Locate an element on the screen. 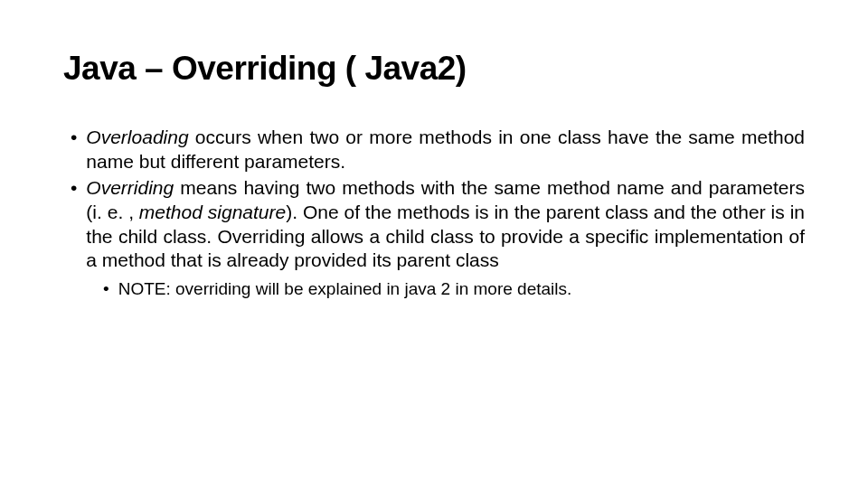  emphasis-method-signature: method signature is located at coordinates (212, 211).